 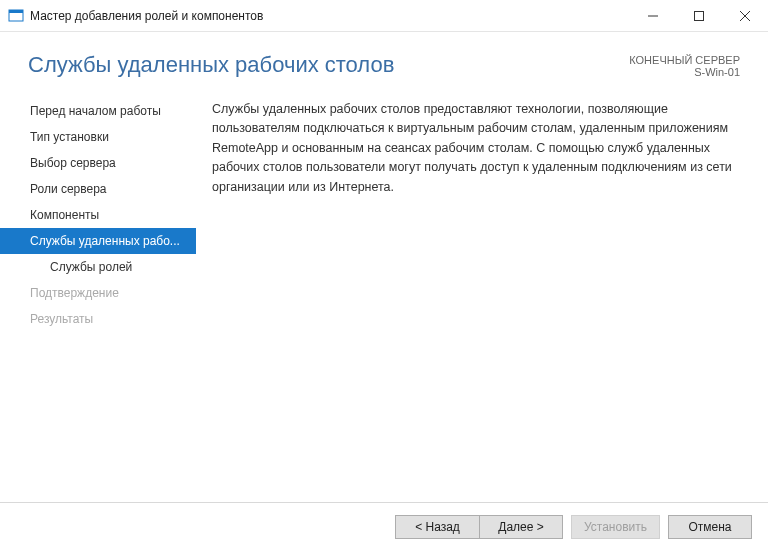 What do you see at coordinates (710, 527) in the screenshot?
I see `cancel-button: Отмена` at bounding box center [710, 527].